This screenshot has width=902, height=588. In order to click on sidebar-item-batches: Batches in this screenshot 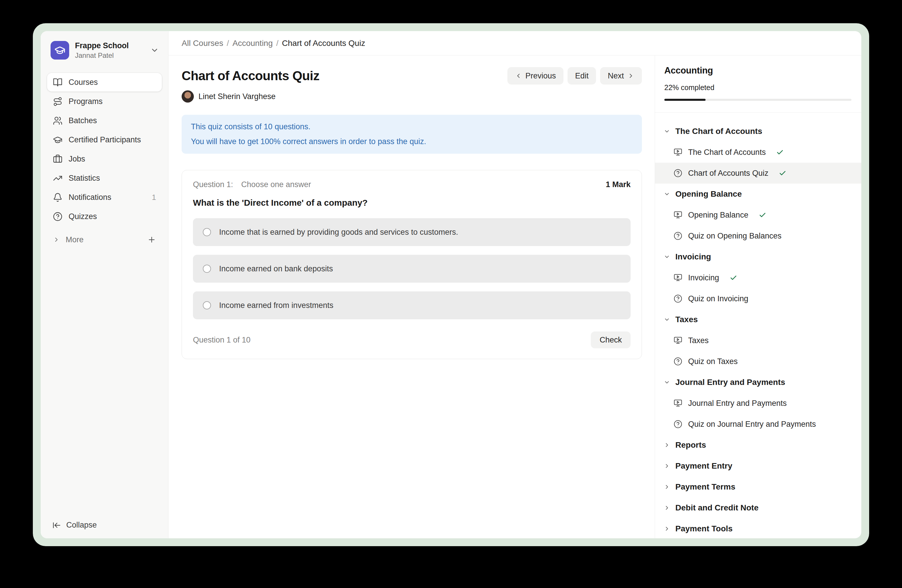, I will do `click(105, 120)`.